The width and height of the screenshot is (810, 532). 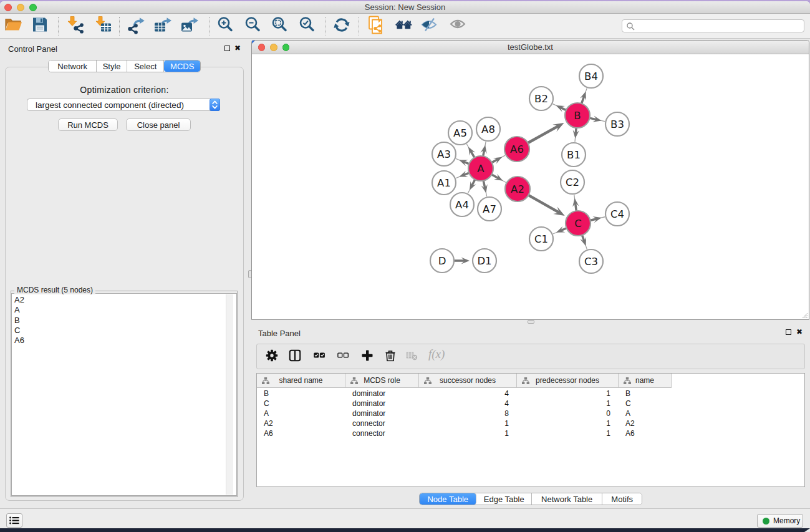 What do you see at coordinates (124, 310) in the screenshot?
I see `mcds-result-item: A` at bounding box center [124, 310].